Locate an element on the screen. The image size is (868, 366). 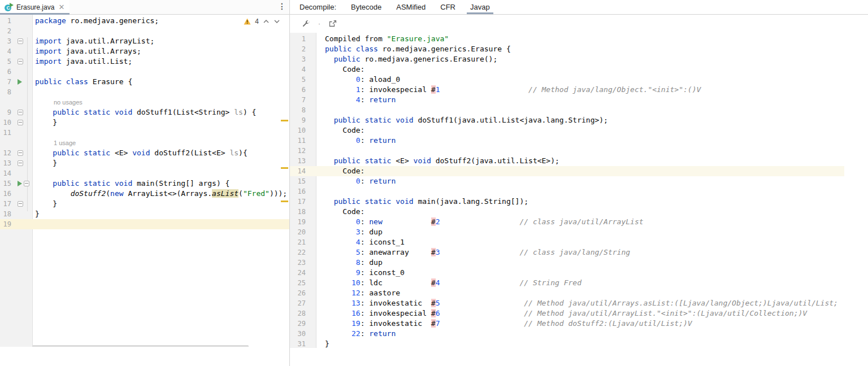
code-line: 19 0: new #2 // class java/util/ArrayLis… is located at coordinates (579, 222).